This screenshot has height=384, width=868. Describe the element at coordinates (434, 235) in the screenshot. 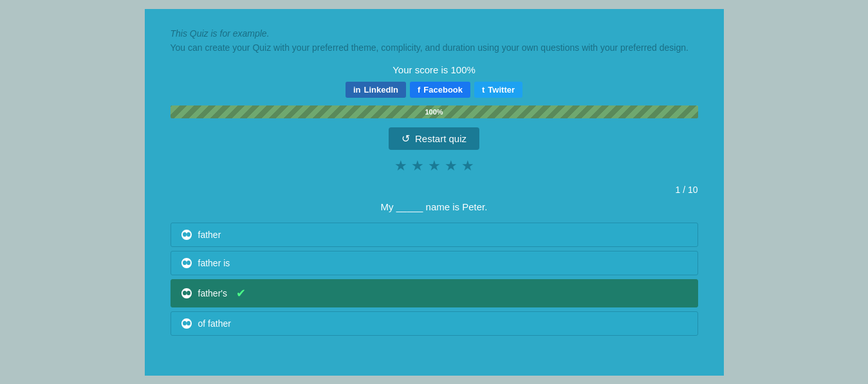

I see `option-father: father` at that location.